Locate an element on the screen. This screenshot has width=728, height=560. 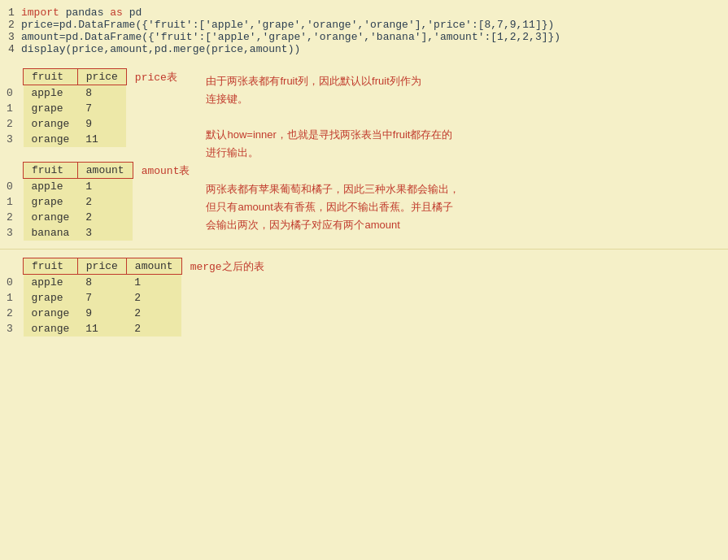
code-content-2: price=pd.DataFrame({'fruit':['apple','gr… is located at coordinates (288, 24).